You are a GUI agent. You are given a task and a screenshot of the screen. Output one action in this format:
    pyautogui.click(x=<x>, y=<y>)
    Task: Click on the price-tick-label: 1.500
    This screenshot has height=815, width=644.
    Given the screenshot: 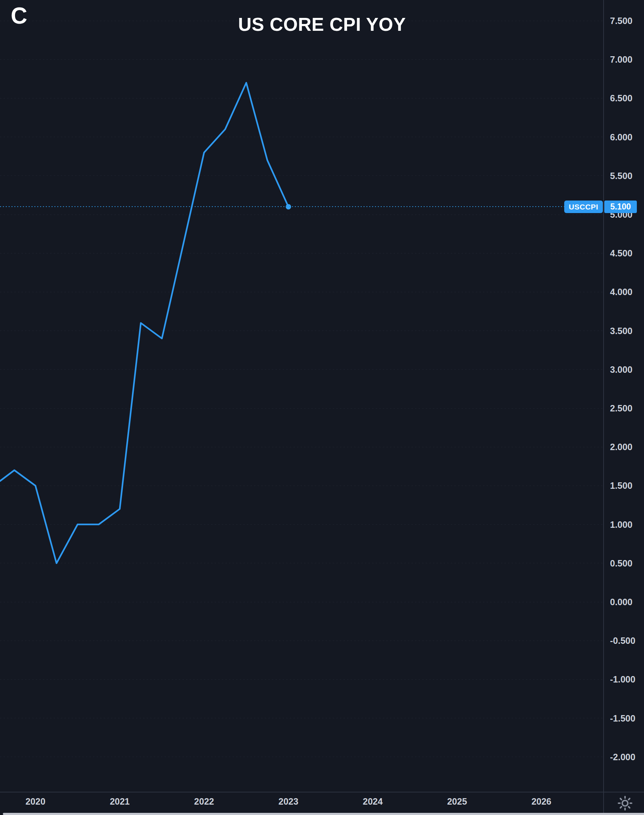 What is the action you would take?
    pyautogui.click(x=621, y=486)
    